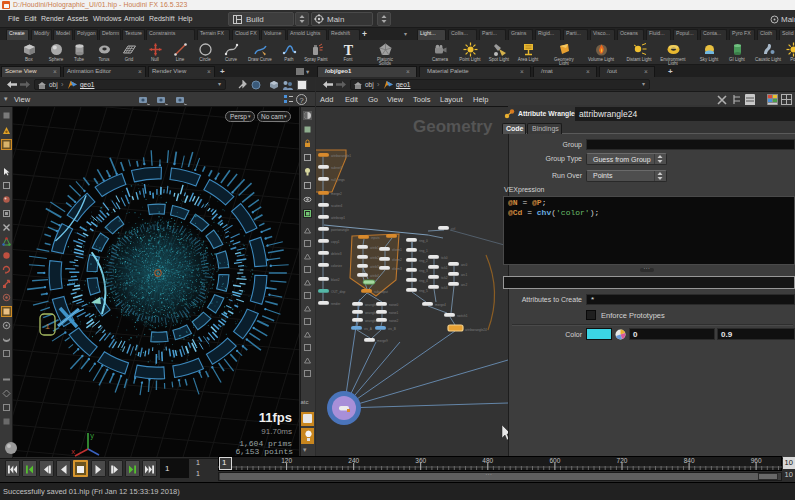 The image size is (795, 500). What do you see at coordinates (444, 258) in the screenshot?
I see `svg-text: tick0` at bounding box center [444, 258].